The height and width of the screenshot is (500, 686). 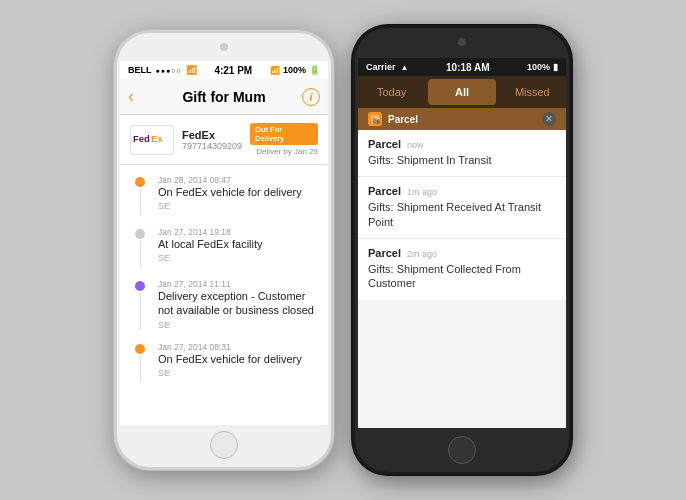 I want to click on date-3: Jan 27, 2014 08:31, so click(x=238, y=347).